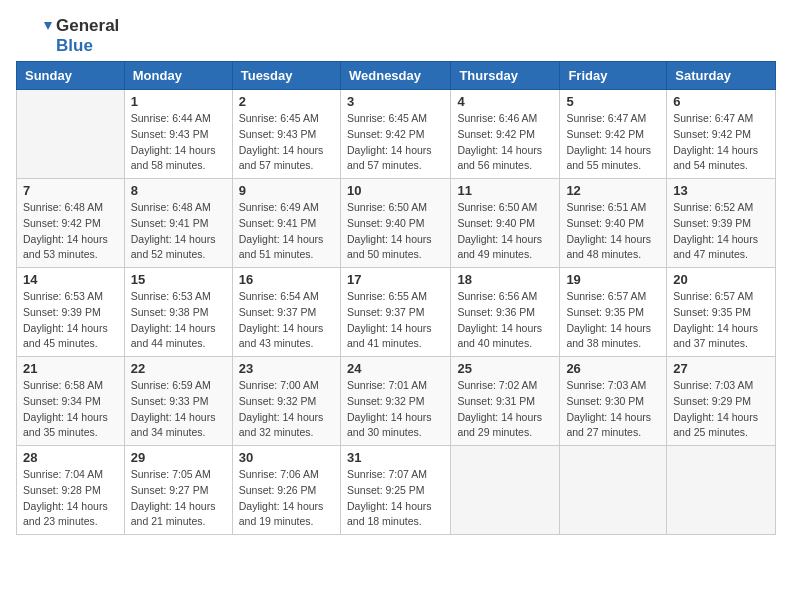 The width and height of the screenshot is (792, 612). Describe the element at coordinates (286, 76) in the screenshot. I see `weekday-tuesday: Tuesday` at that location.